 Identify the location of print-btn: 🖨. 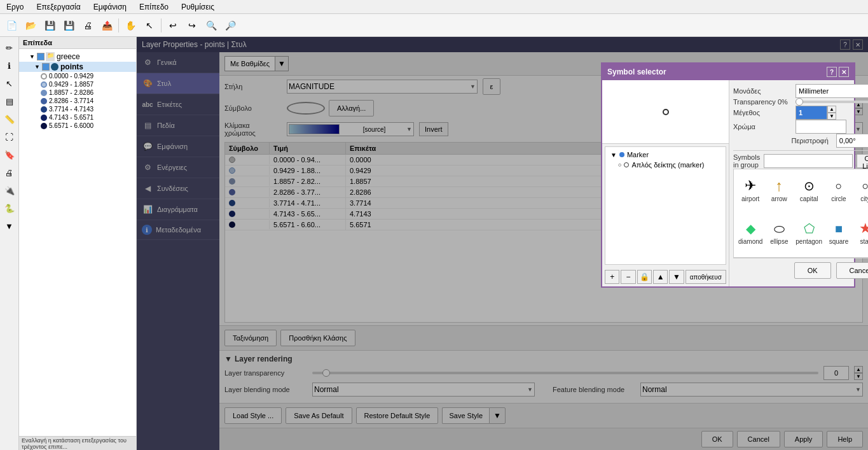
(88, 25).